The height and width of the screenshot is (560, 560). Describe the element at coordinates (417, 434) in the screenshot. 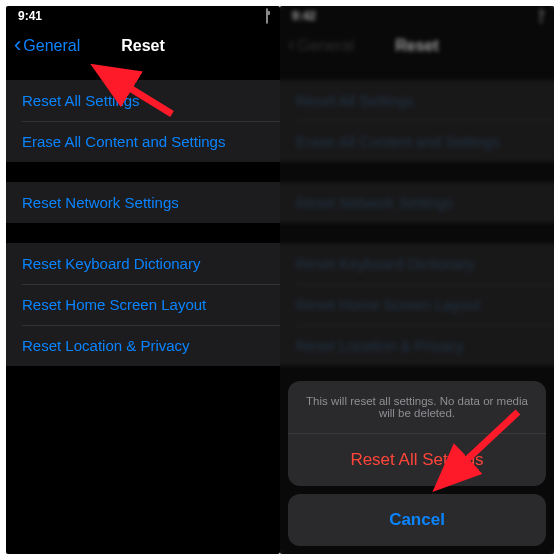

I see `action-sheet-group: This will reset all settings. No data or…` at that location.